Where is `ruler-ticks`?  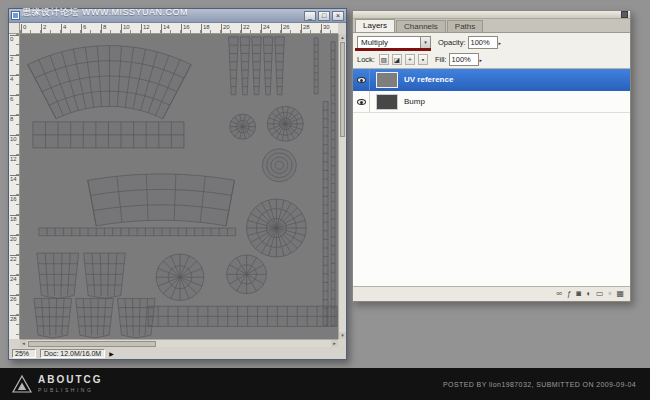 ruler-ticks is located at coordinates (179, 32).